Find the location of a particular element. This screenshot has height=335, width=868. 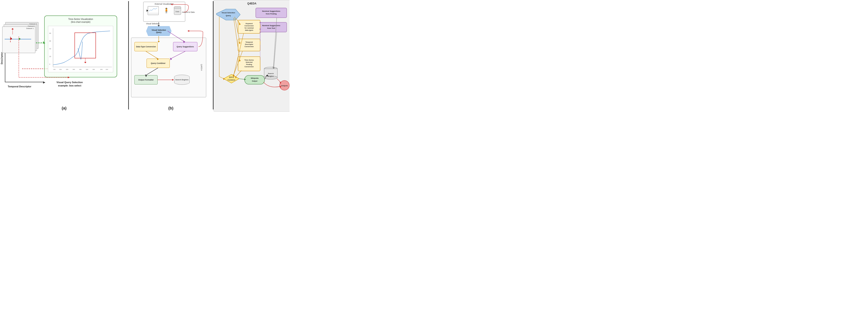

cylinder-shape: Data is located at coordinates (177, 11).